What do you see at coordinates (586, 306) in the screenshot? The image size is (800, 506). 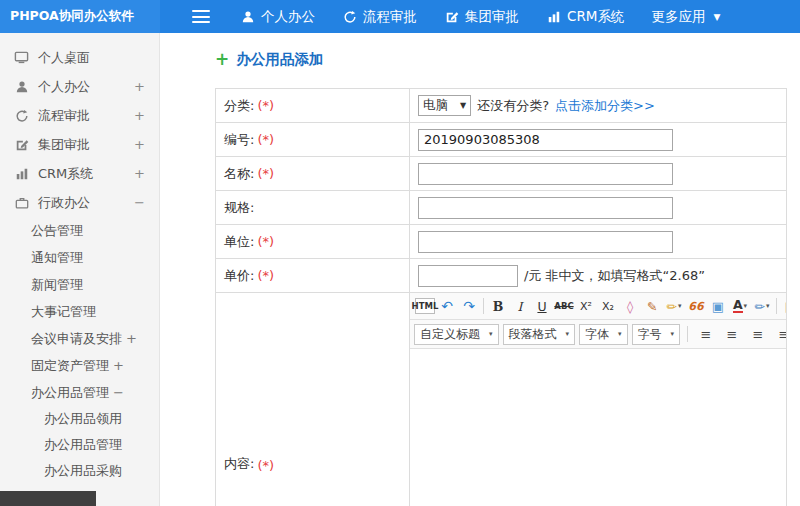 I see `superscript-button: X²` at bounding box center [586, 306].